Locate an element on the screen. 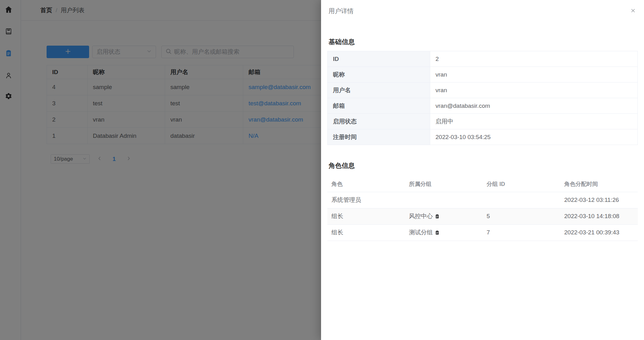  cell-assigned-time: 2022-03-10 14:18:08 is located at coordinates (599, 216).